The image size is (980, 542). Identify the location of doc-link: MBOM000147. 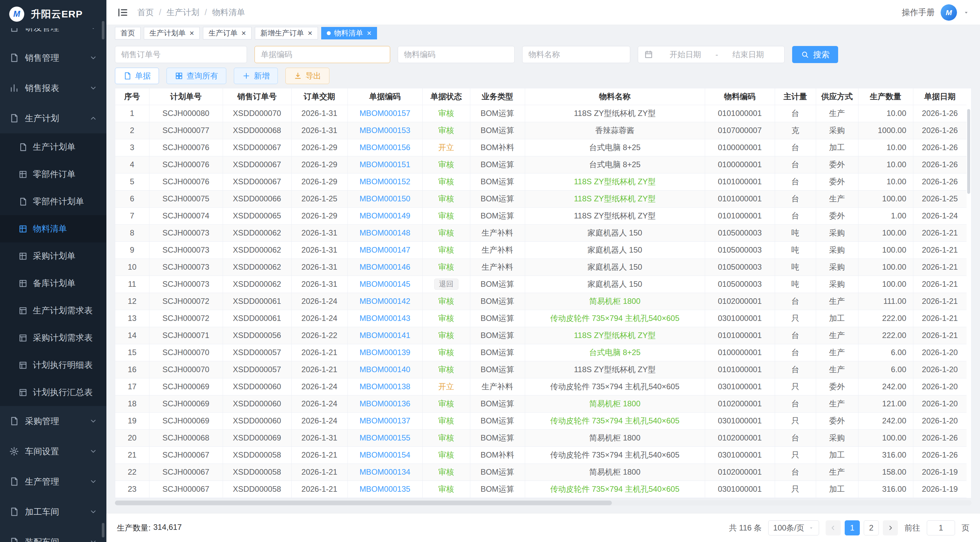
(385, 250).